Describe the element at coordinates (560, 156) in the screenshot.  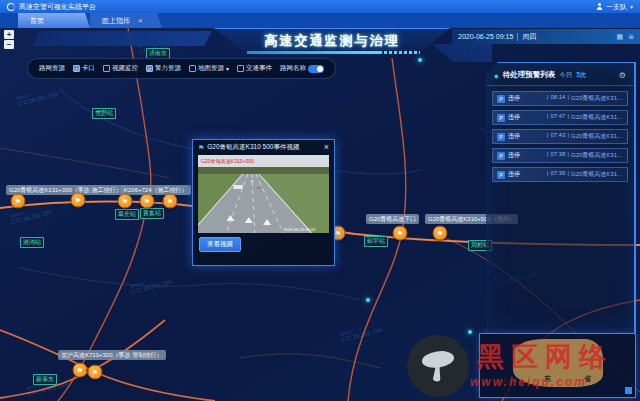
I see `alert-row: P 违停 |07:38|G20青银高速K31…` at that location.